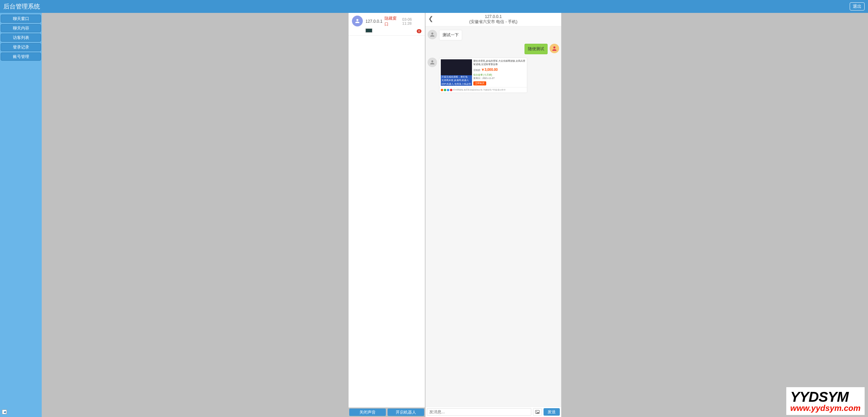 The width and height of the screenshot is (868, 417). What do you see at coordinates (369, 31) in the screenshot?
I see `chat-item-thumb` at bounding box center [369, 31].